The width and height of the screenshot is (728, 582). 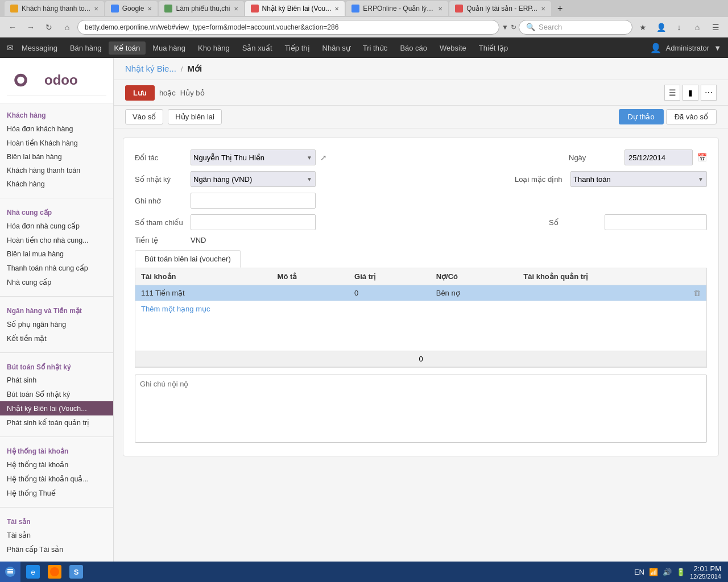 I want to click on messaging-menu-icon: ✉, so click(x=10, y=48).